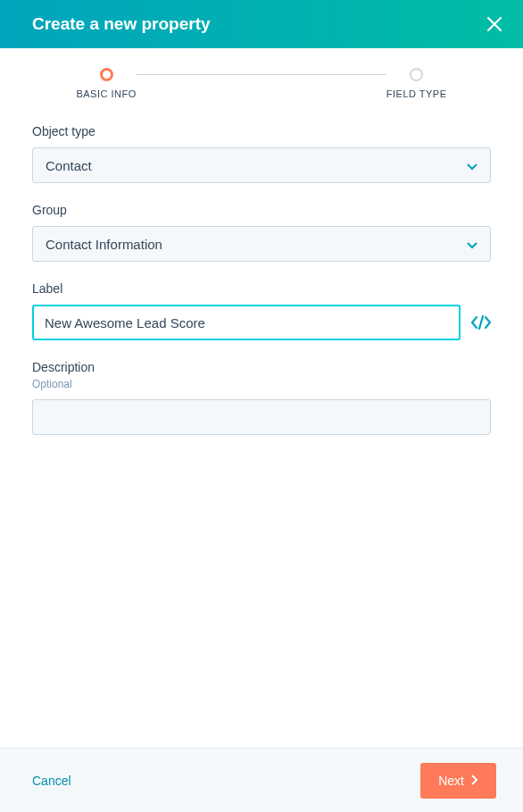  Describe the element at coordinates (262, 289) in the screenshot. I see `label-field-label: Label` at that location.